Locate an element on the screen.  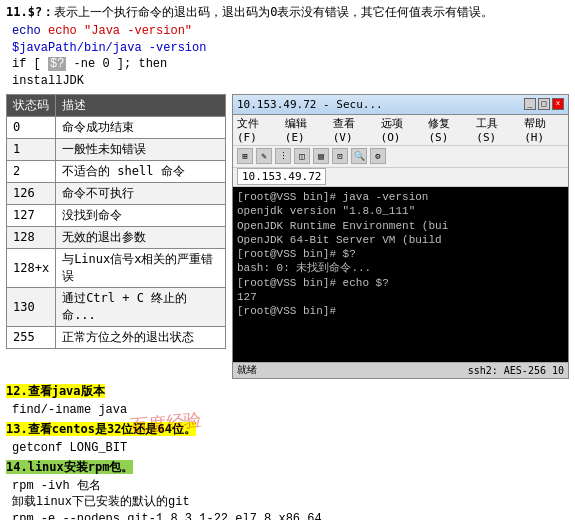
table-cell-desc: 与Linux信号x相关的严重错误 is located at coordinates (141, 268).